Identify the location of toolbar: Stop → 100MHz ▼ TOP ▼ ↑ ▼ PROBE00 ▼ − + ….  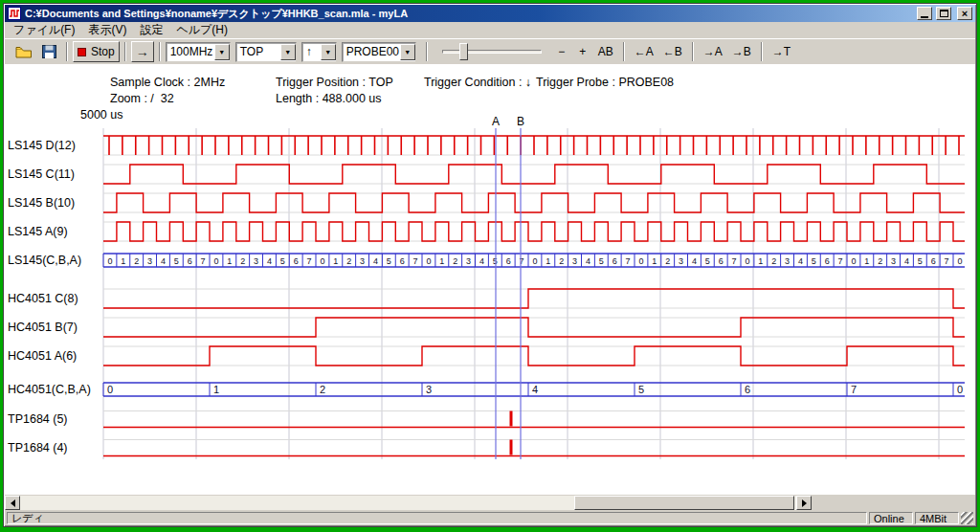
(490, 52).